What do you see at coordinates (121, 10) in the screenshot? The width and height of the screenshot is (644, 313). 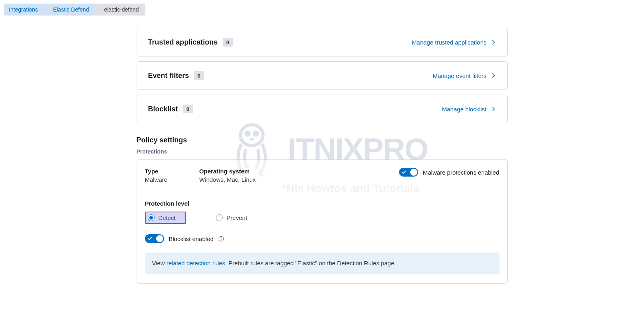 I see `breadcrumb-label: elastic-defend` at bounding box center [121, 10].